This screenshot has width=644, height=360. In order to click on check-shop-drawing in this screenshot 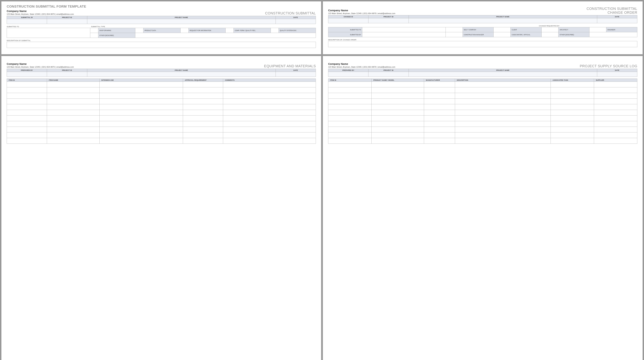, I will do `click(94, 31)`.